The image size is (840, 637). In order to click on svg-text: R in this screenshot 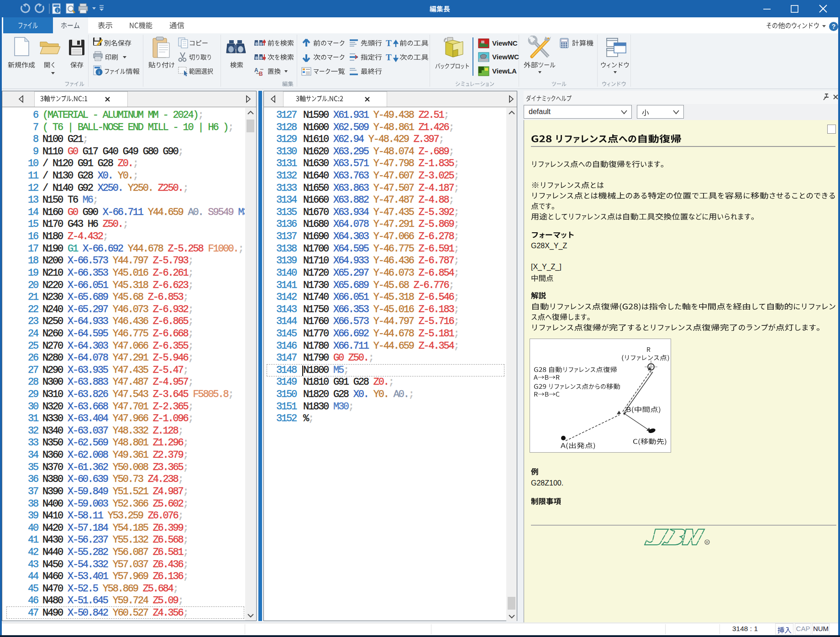, I will do `click(707, 542)`.